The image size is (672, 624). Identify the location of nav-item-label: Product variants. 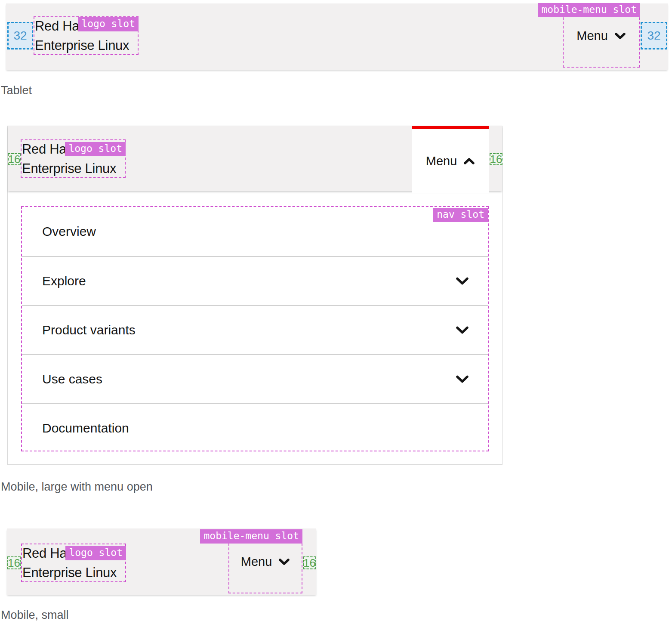
(89, 330).